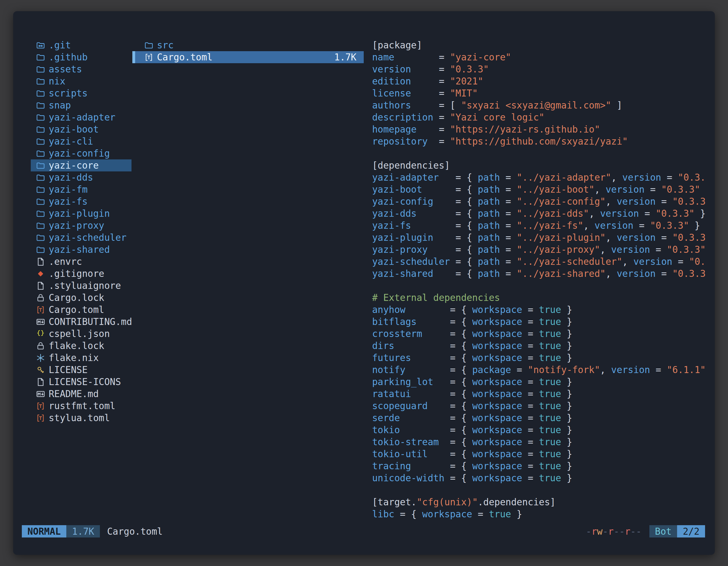  I want to click on file-row-Cargo.lock: Cargo.lock, so click(81, 298).